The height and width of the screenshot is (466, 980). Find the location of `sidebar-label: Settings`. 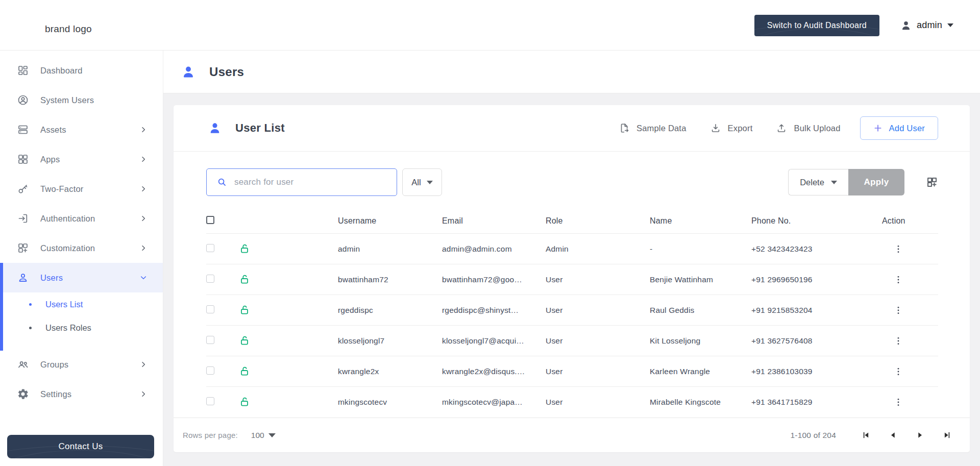

sidebar-label: Settings is located at coordinates (56, 394).